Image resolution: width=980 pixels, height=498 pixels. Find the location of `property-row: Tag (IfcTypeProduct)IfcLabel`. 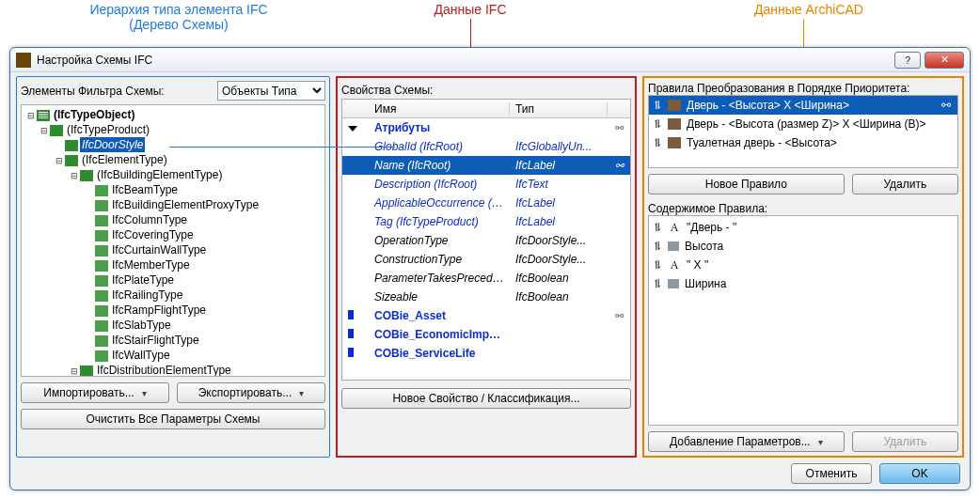

property-row: Tag (IfcTypeProduct)IfcLabel is located at coordinates (486, 222).